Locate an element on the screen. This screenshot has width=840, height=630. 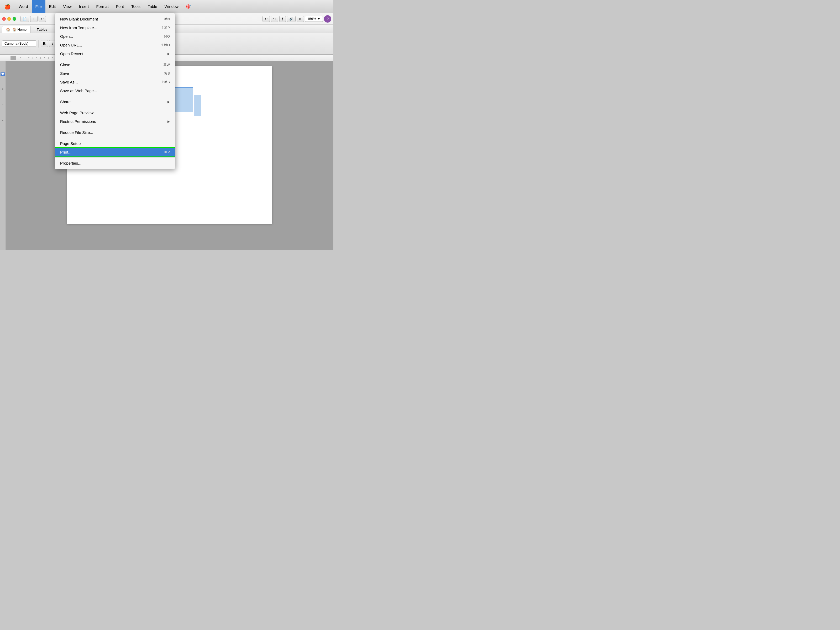
menu-item-new-template: New from Template... ⇧⌘P is located at coordinates (115, 28).